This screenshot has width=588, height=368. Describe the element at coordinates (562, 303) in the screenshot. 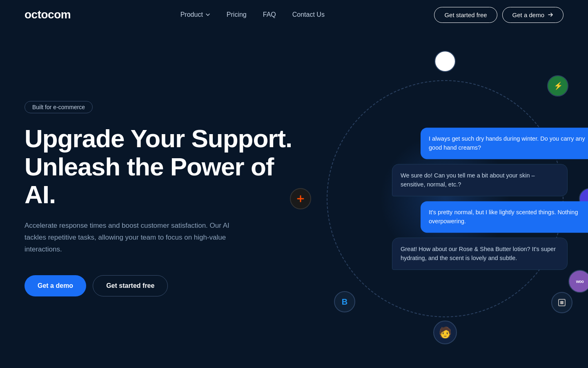

I see `square-icon` at that location.